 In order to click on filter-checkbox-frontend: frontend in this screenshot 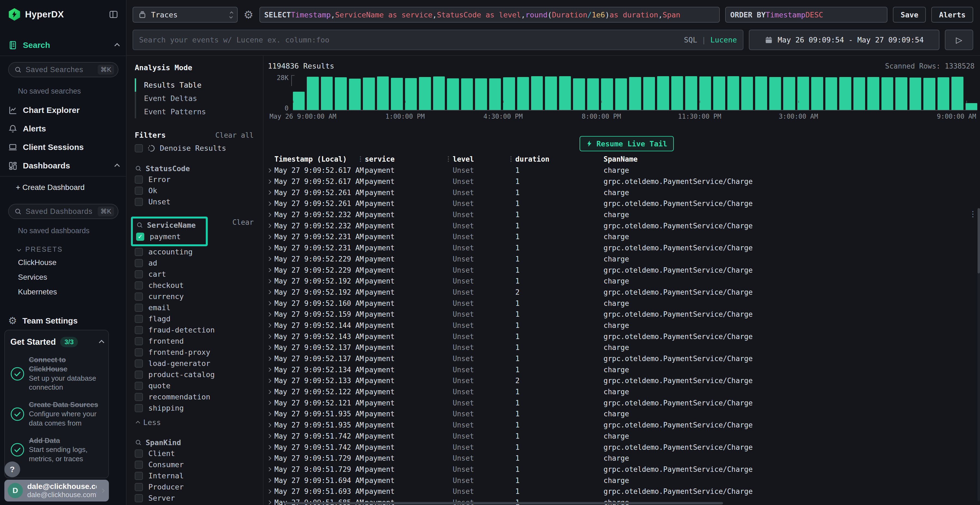, I will do `click(194, 341)`.